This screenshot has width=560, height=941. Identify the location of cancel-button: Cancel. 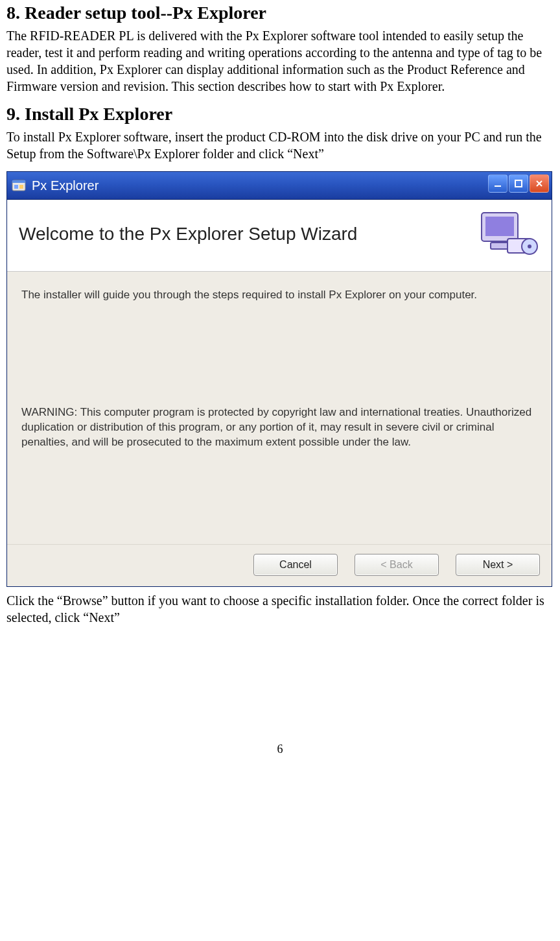
(296, 565).